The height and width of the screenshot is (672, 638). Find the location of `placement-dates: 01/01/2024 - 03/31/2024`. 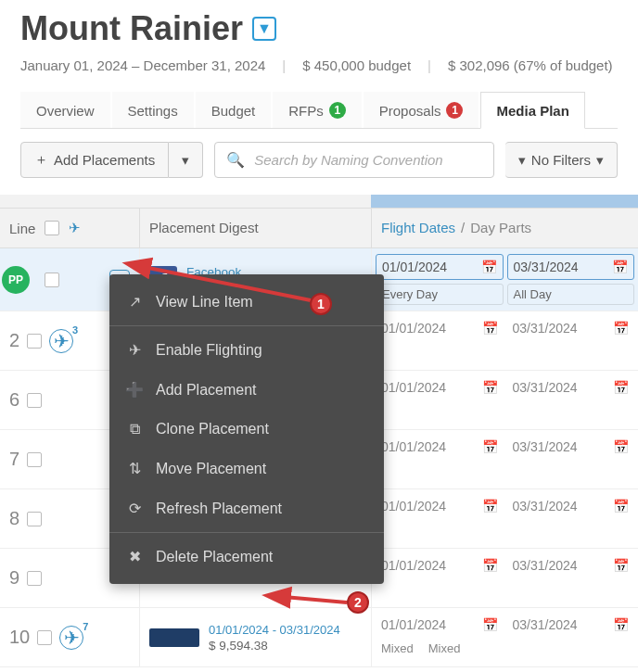

placement-dates: 01/01/2024 - 03/31/2024 is located at coordinates (274, 630).